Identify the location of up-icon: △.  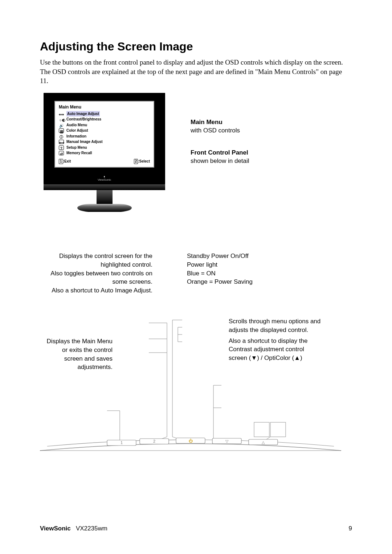
(264, 442).